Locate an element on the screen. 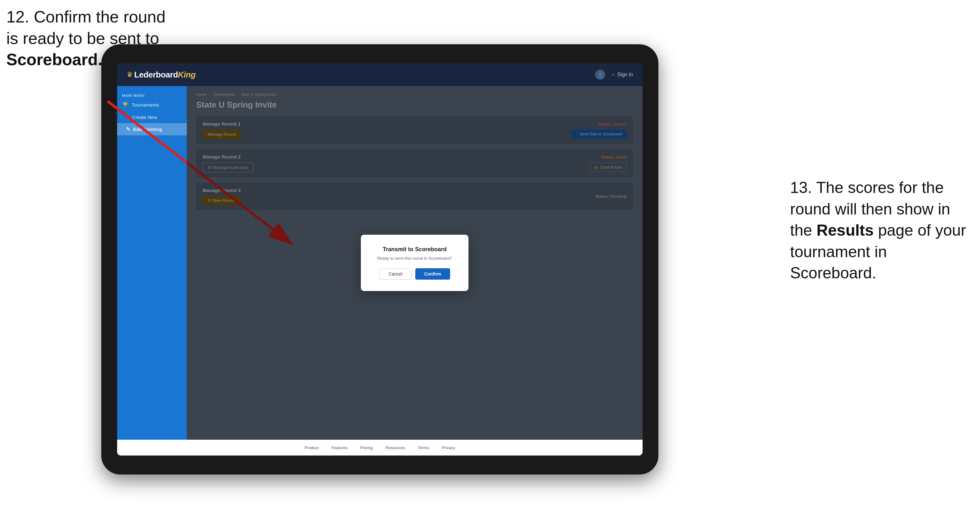  modal-cancel-button: Cancel is located at coordinates (396, 274).